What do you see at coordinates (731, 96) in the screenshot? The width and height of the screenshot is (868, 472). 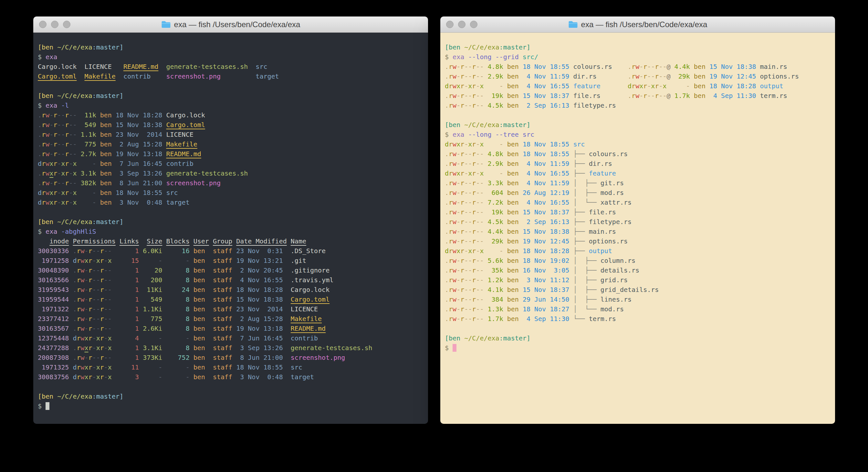 I see `terminal-text: 4 Sep 11:30` at bounding box center [731, 96].